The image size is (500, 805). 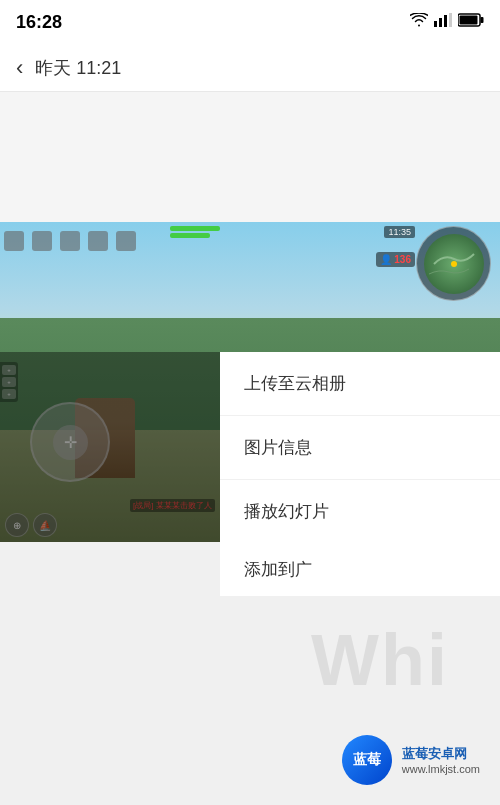 What do you see at coordinates (396, 260) in the screenshot?
I see `player-count: 👤 136` at bounding box center [396, 260].